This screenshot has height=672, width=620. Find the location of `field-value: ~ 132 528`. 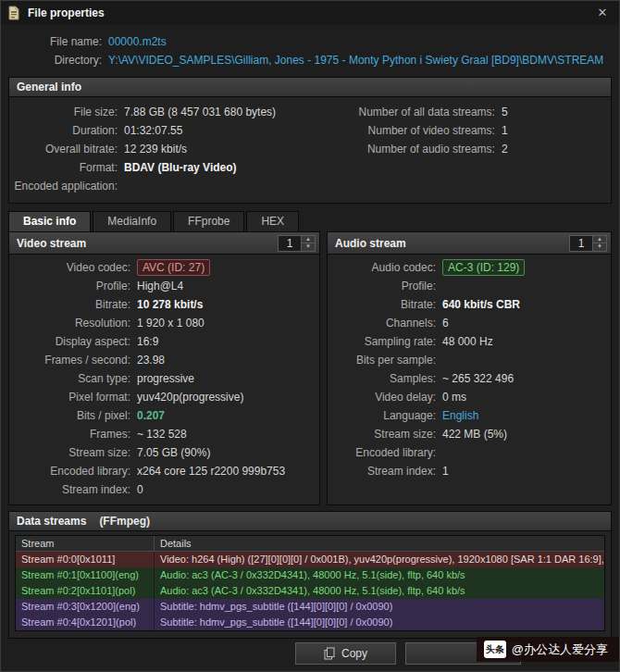

field-value: ~ 132 528 is located at coordinates (226, 434).